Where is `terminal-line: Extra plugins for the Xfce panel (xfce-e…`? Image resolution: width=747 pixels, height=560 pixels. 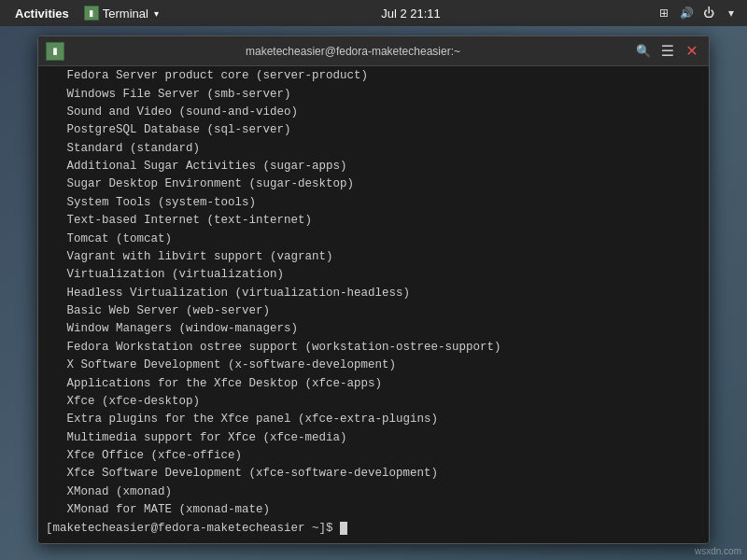
terminal-line: Extra plugins for the Xfce panel (xfce-e… is located at coordinates (374, 420).